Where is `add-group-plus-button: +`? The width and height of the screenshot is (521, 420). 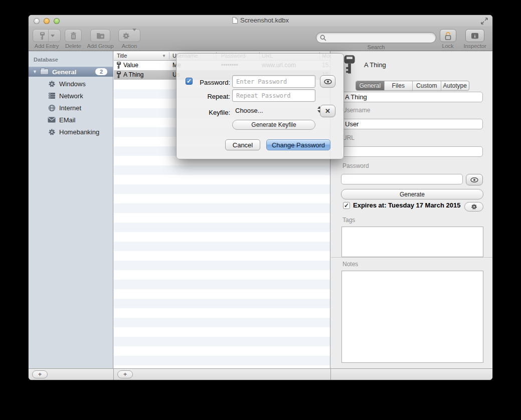
add-group-plus-button: + is located at coordinates (40, 374).